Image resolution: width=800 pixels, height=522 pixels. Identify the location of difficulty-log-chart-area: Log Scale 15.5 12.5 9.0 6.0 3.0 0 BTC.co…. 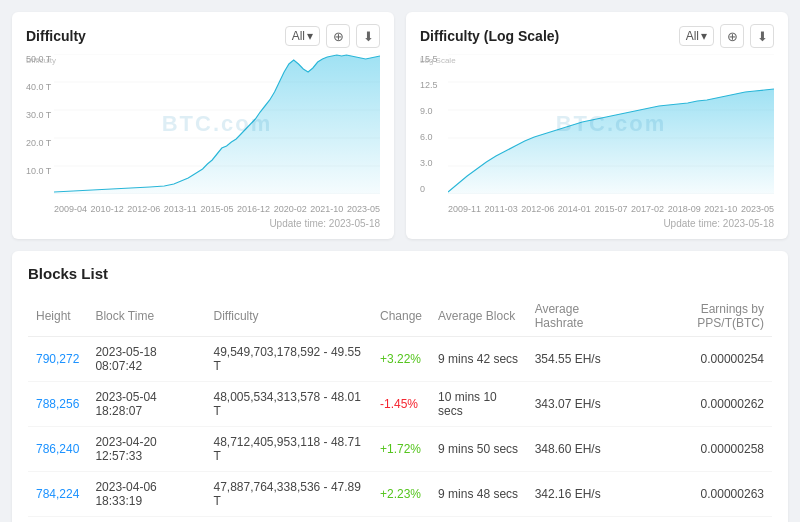
(597, 134).